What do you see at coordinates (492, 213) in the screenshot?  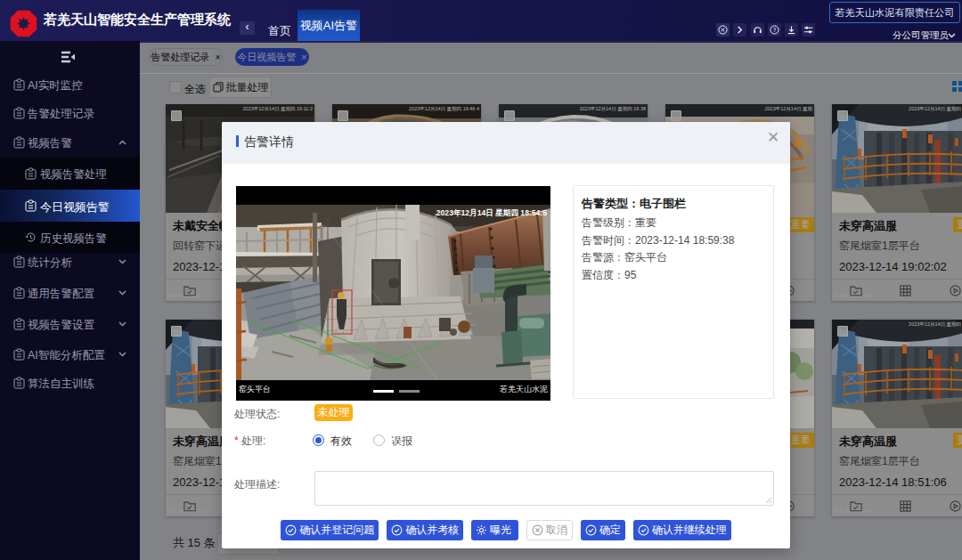 I see `svg-text: 2023年12月14日 星期四 18:54:5` at bounding box center [492, 213].